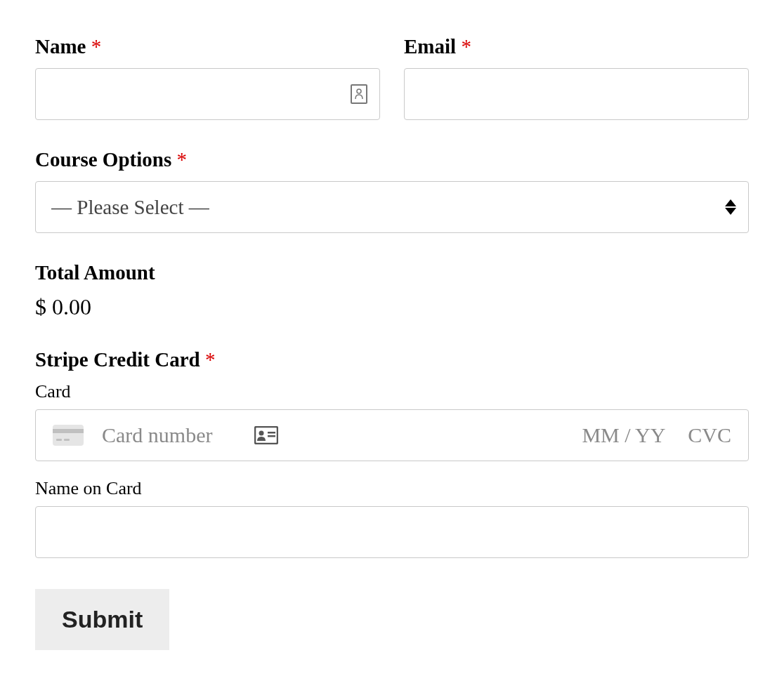  Describe the element at coordinates (392, 272) in the screenshot. I see `total-amount-label: Total Amount` at that location.